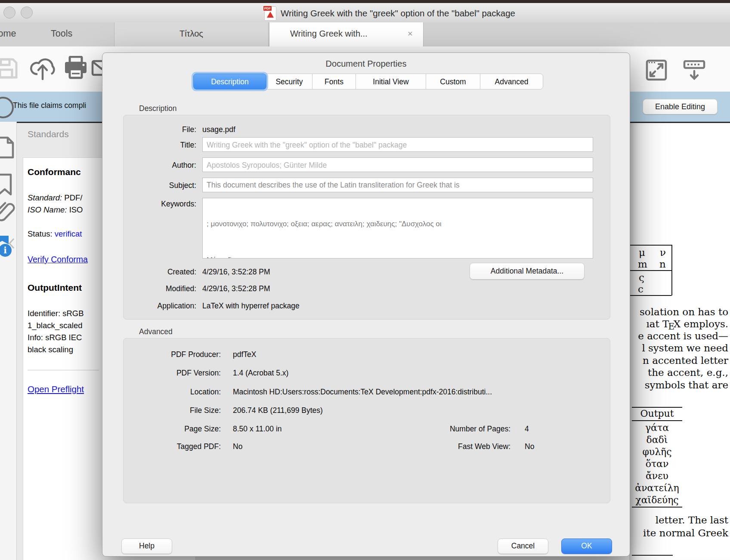 The image size is (730, 560). I want to click on keywords-line: Μένανδρος, so click(398, 256).